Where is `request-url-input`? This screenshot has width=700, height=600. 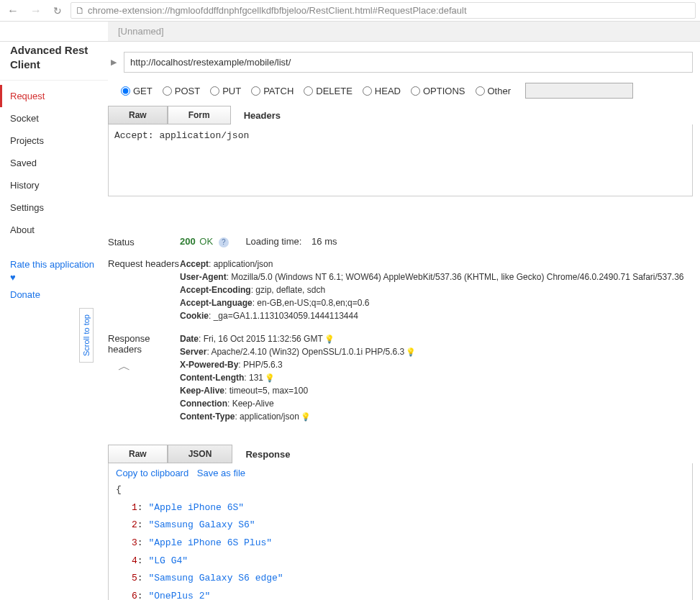
request-url-input is located at coordinates (409, 62).